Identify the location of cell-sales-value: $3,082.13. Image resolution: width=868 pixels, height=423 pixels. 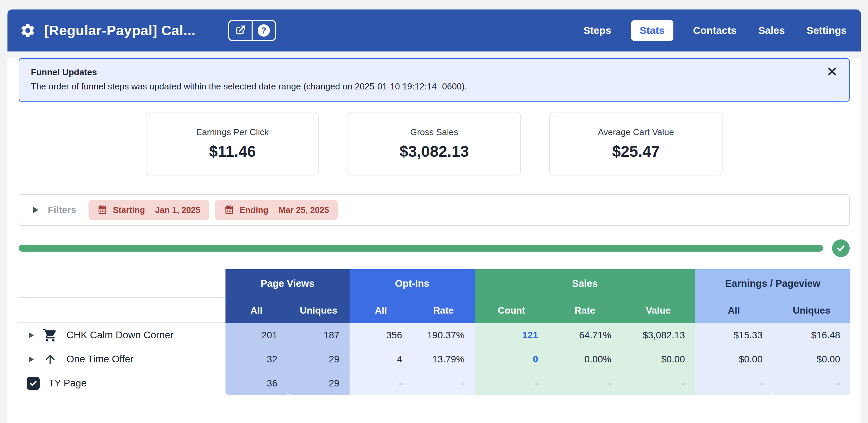
(658, 335).